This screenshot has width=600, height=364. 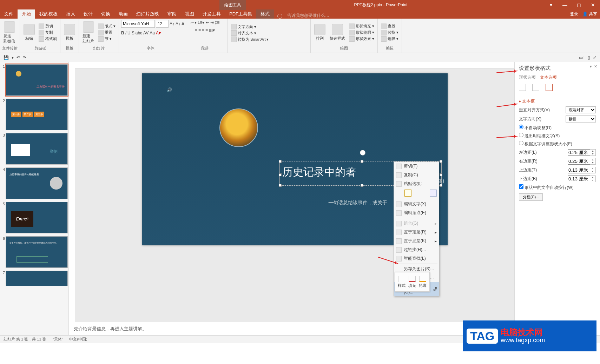 What do you see at coordinates (48, 14) in the screenshot?
I see `tab-mytemplates: 我的模板` at bounding box center [48, 14].